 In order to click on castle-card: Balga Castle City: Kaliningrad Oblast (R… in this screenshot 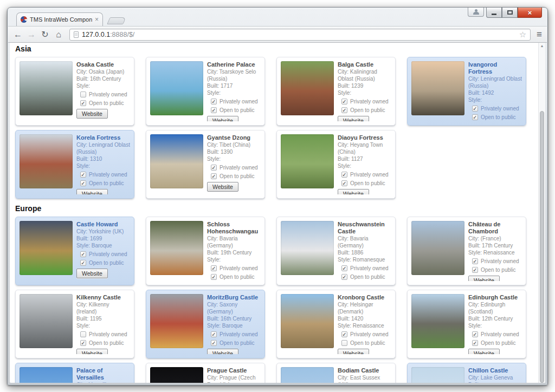, I will do `click(336, 91)`.